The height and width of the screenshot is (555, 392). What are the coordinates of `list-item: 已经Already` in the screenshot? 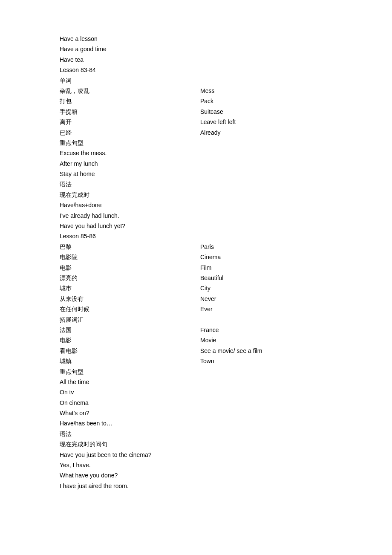 It's located at (196, 133).